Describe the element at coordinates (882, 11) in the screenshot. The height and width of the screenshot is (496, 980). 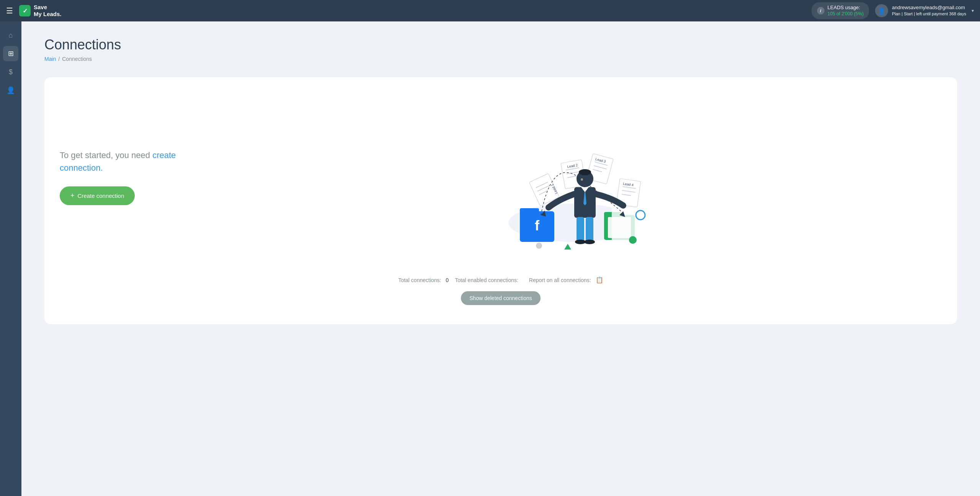
I see `user-avatar: 👤` at that location.